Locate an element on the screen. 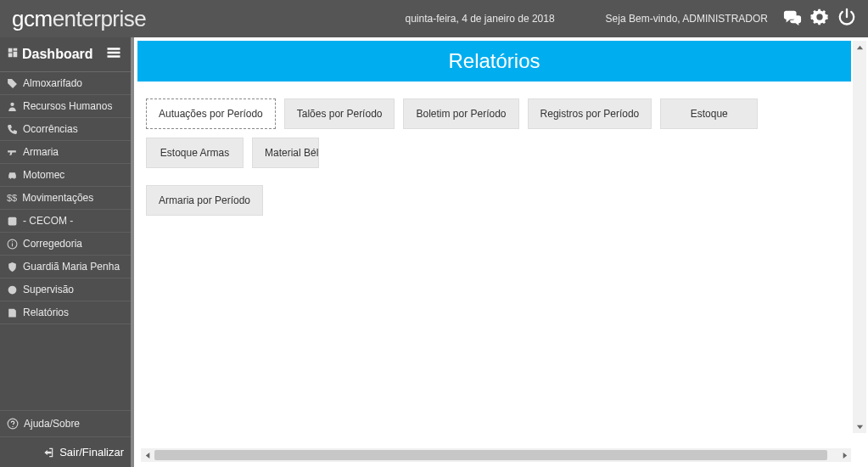 The height and width of the screenshot is (467, 868). tab-label: Armaria por Período is located at coordinates (204, 200).